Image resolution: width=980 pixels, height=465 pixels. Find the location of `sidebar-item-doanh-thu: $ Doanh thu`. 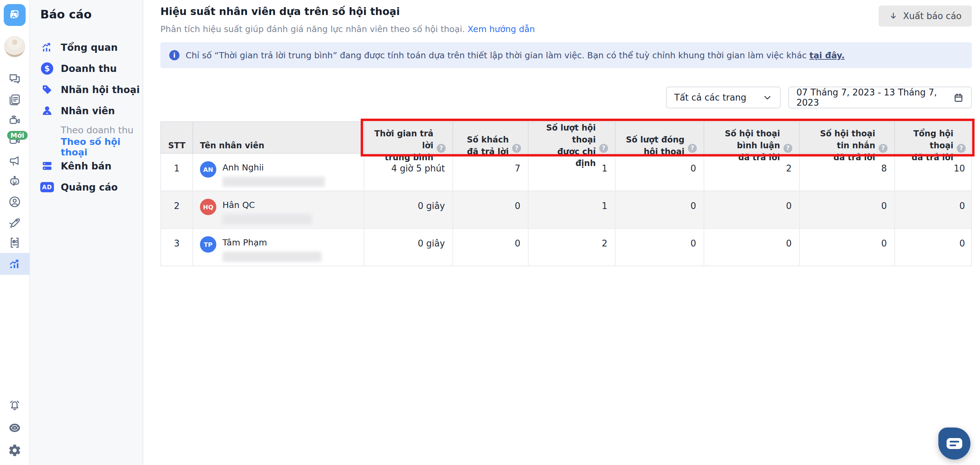

sidebar-item-doanh-thu: $ Doanh thu is located at coordinates (86, 68).